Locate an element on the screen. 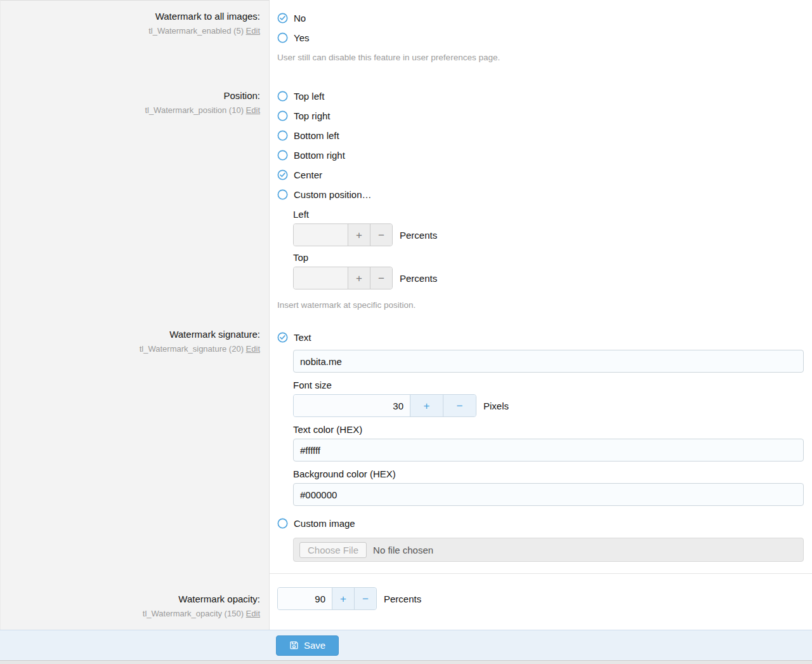 This screenshot has height=664, width=812. custom-position-fields: Left + − Percents Top + − P is located at coordinates (548, 249).